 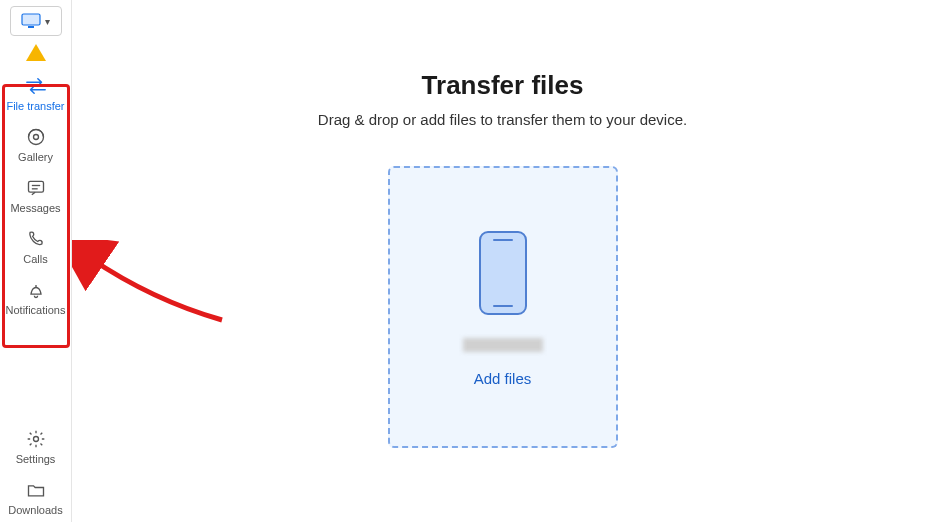 What do you see at coordinates (36, 490) in the screenshot?
I see `downloads-icon` at bounding box center [36, 490].